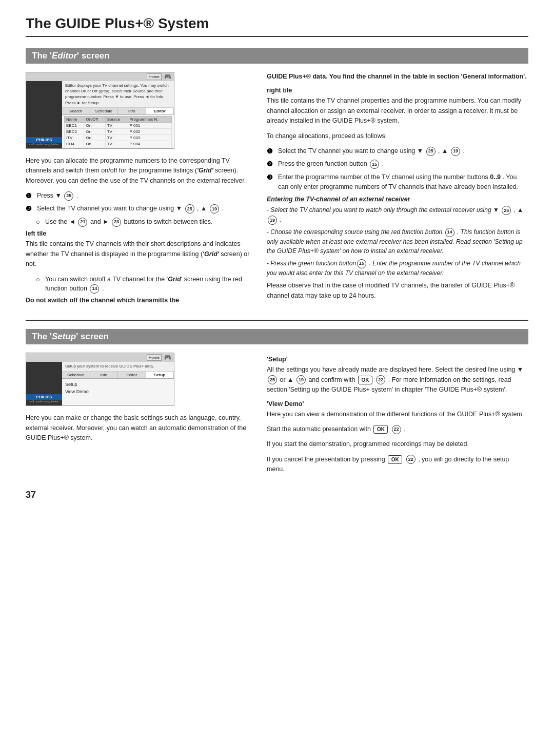 The image size is (554, 756). What do you see at coordinates (398, 380) in the screenshot?
I see `setup-right-text: All the settings you have already made a…` at bounding box center [398, 380].